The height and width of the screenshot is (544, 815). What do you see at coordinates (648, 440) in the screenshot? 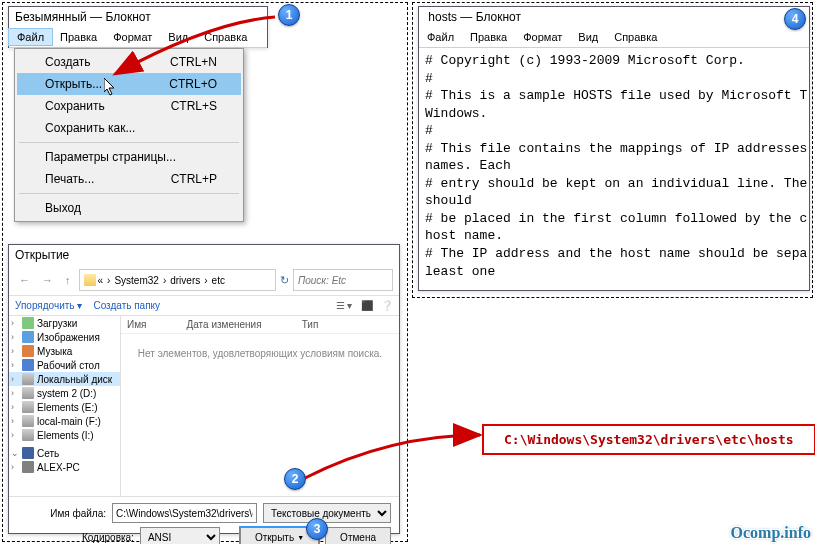
I see `path-callout: C:\Windows\System32\drivers\etc\hosts` at bounding box center [648, 440].